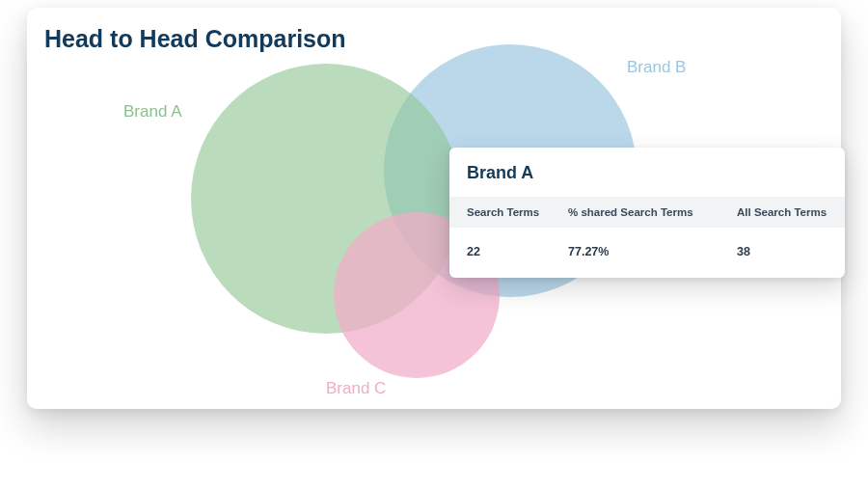 The height and width of the screenshot is (488, 868). I want to click on header-all-search-terms: All Search Terms, so click(782, 212).